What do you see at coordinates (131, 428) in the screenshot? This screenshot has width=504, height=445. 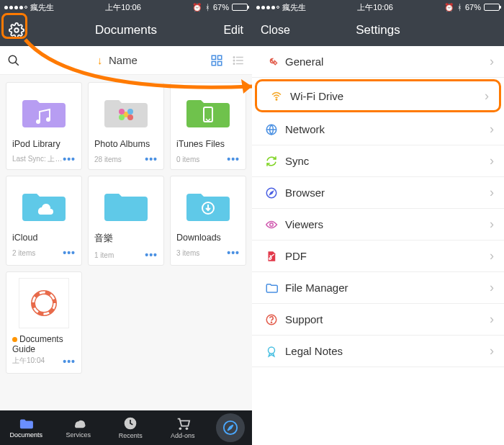 I see `tab-recents: Recents` at bounding box center [131, 428].